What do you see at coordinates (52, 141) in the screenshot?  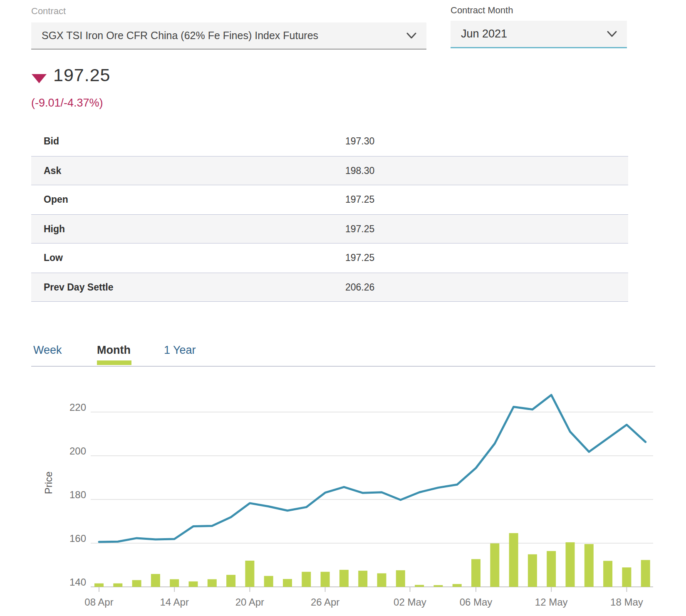 I see `row-label: Bid` at bounding box center [52, 141].